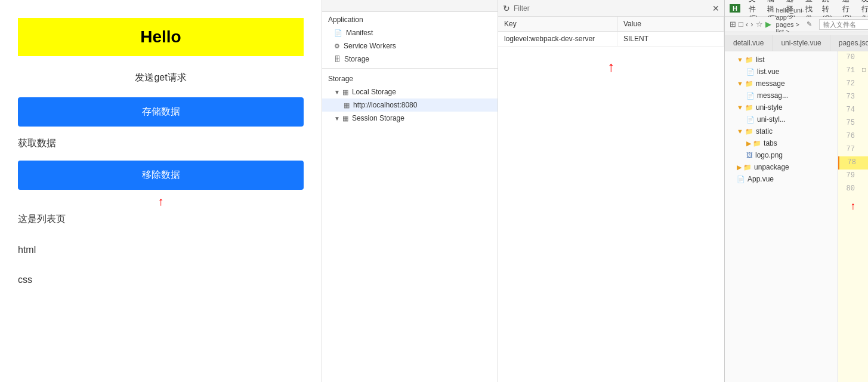 This screenshot has width=868, height=382. What do you see at coordinates (853, 58) in the screenshot?
I see `code-line-70: 70 },` at bounding box center [853, 58].